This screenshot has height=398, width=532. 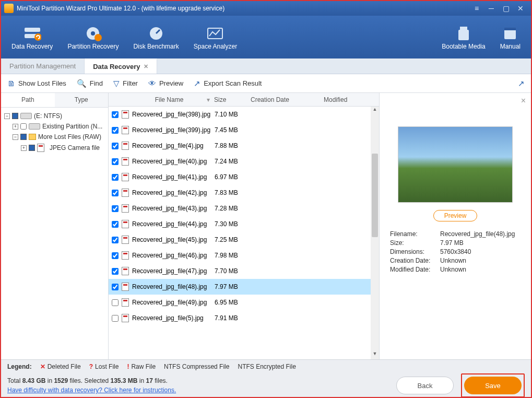 What do you see at coordinates (455, 216) in the screenshot?
I see `preview-open-button: Preview` at bounding box center [455, 216].